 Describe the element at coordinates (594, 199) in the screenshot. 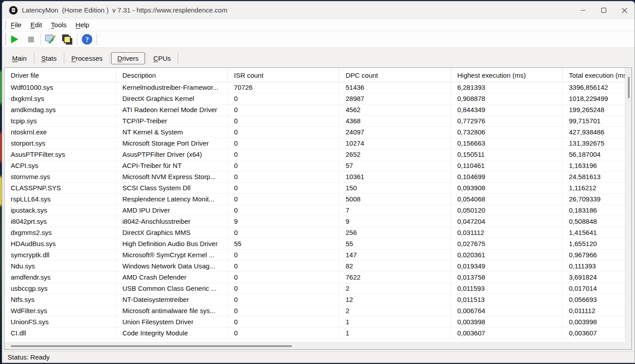

I see `table-cell-total-execution-ms: 26,709339` at that location.